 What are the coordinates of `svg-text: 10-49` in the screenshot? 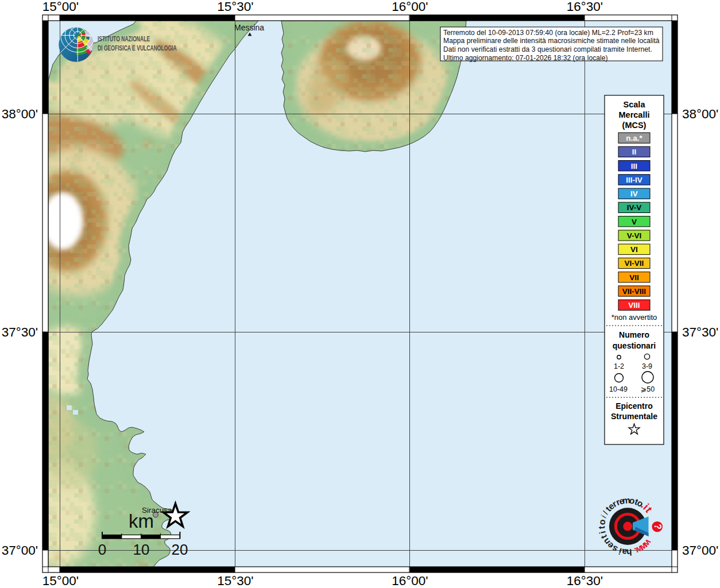 It's located at (618, 389).